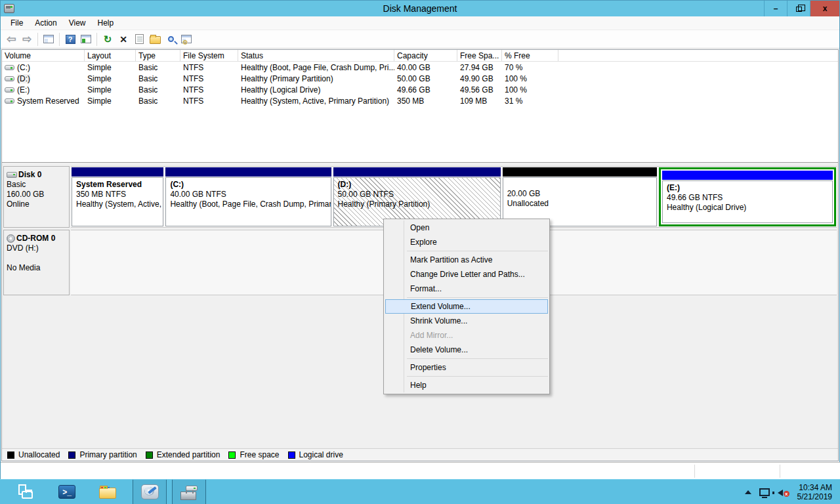  What do you see at coordinates (77, 23) in the screenshot?
I see `menu-view: View` at bounding box center [77, 23].